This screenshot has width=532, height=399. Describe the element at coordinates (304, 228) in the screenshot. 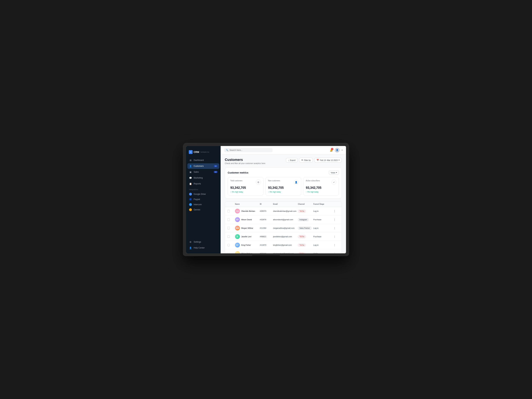

I see `channel-badge: Sales Partner` at that location.